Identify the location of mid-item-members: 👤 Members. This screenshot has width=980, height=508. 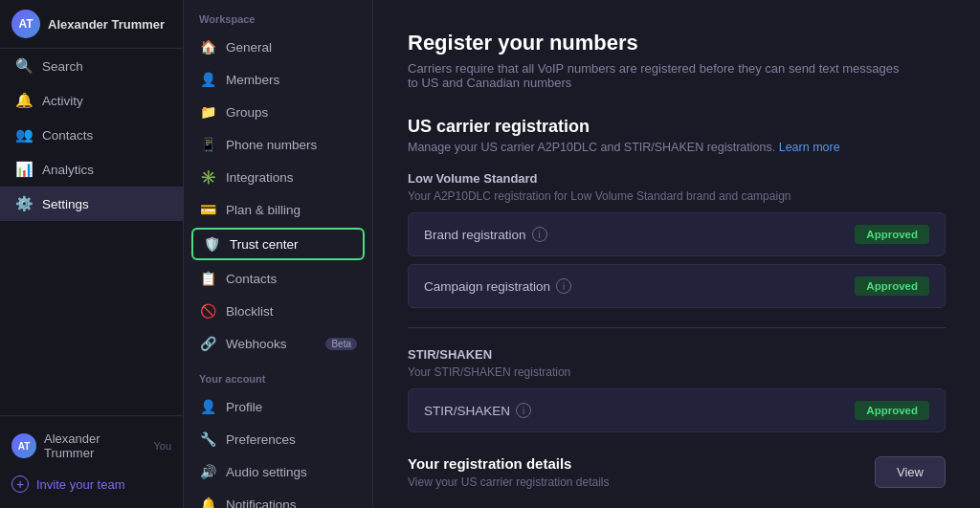
(278, 79).